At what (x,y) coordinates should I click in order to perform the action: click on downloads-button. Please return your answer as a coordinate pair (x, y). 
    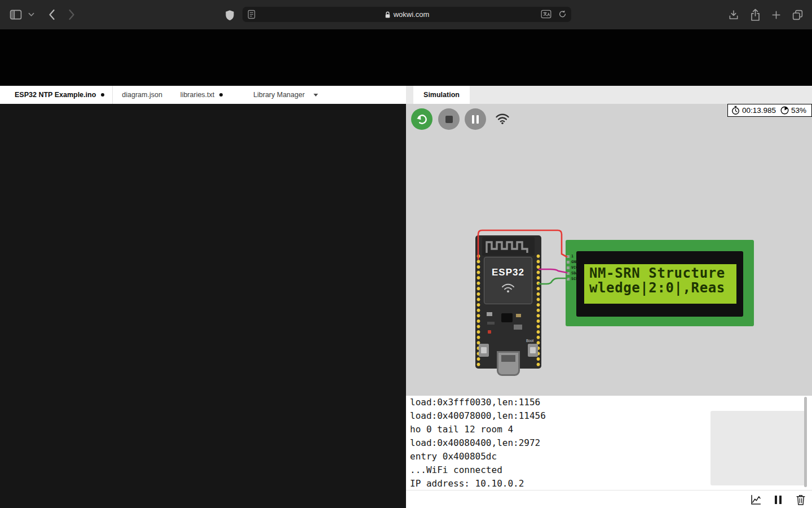
    Looking at the image, I should click on (734, 15).